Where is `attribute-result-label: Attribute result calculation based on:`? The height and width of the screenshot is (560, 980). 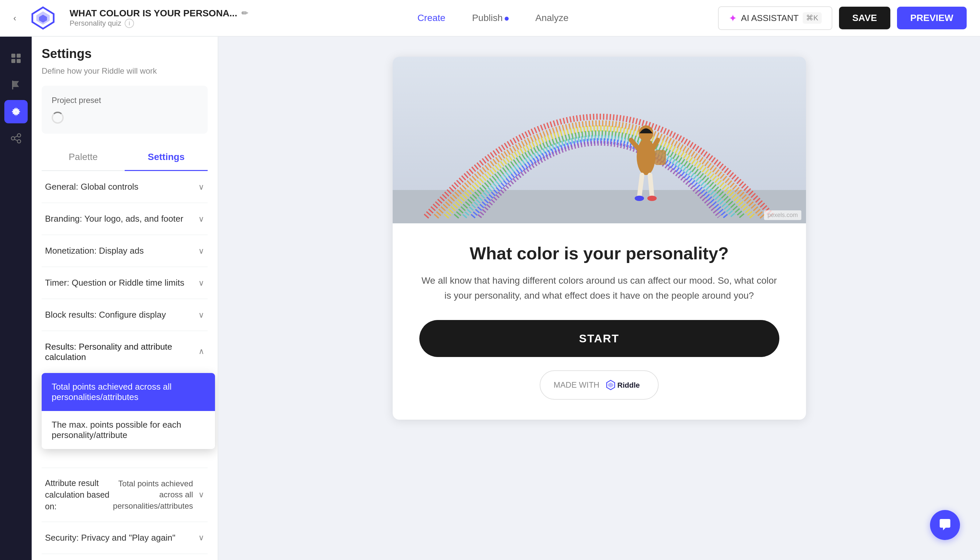
attribute-result-label: Attribute result calculation based on: is located at coordinates (79, 495).